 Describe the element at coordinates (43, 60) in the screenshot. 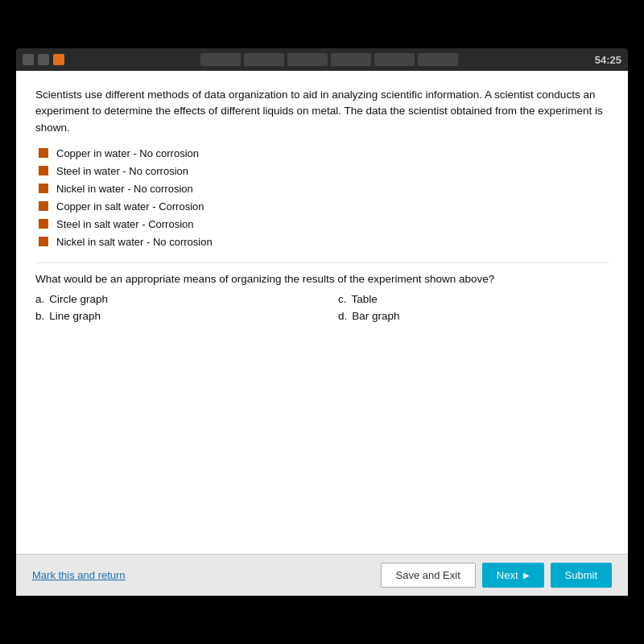

I see `window-controls` at that location.